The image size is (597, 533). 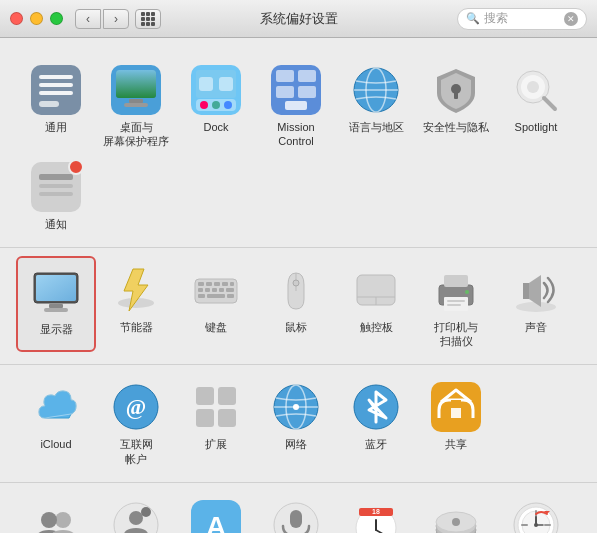 I want to click on item-display: 显示器, so click(x=56, y=304).